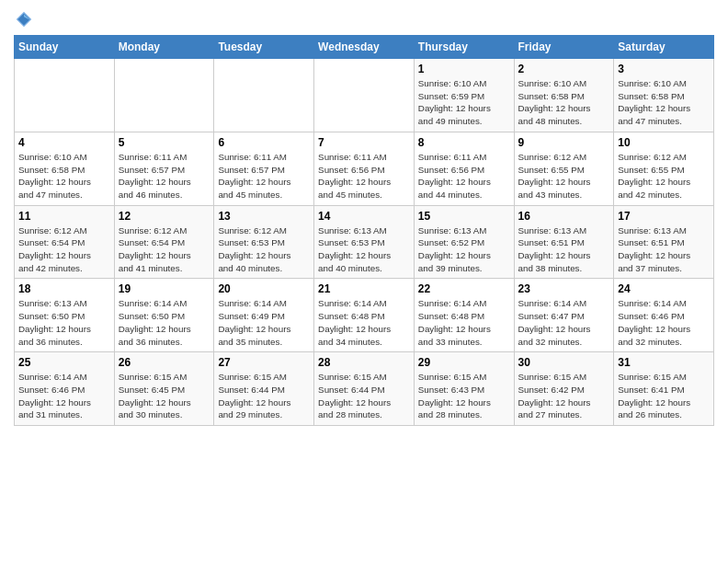 The width and height of the screenshot is (728, 563). What do you see at coordinates (165, 396) in the screenshot?
I see `day-info: Sunrise: 6:15 AM Sunset: 6:45 PM Dayligh…` at bounding box center [165, 396].